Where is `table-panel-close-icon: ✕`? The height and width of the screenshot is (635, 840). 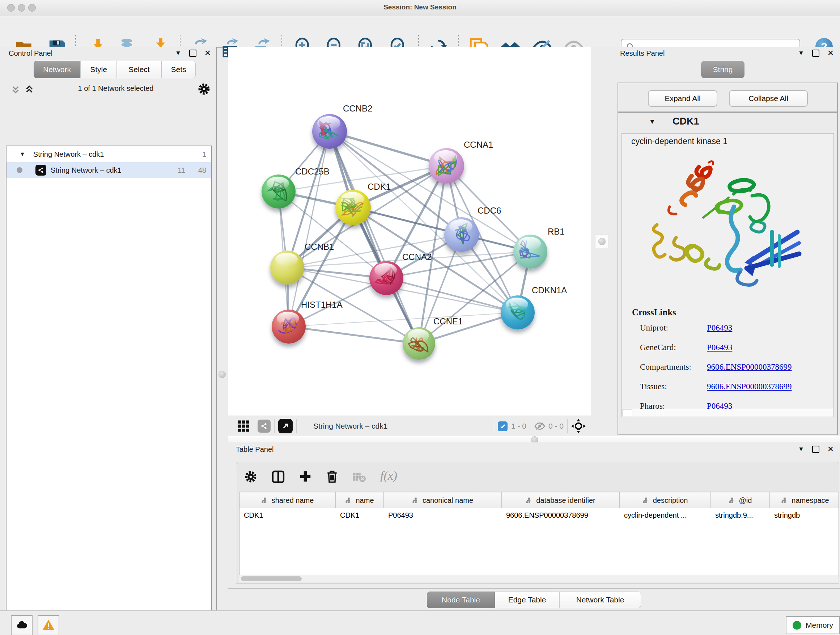 table-panel-close-icon: ✕ is located at coordinates (831, 449).